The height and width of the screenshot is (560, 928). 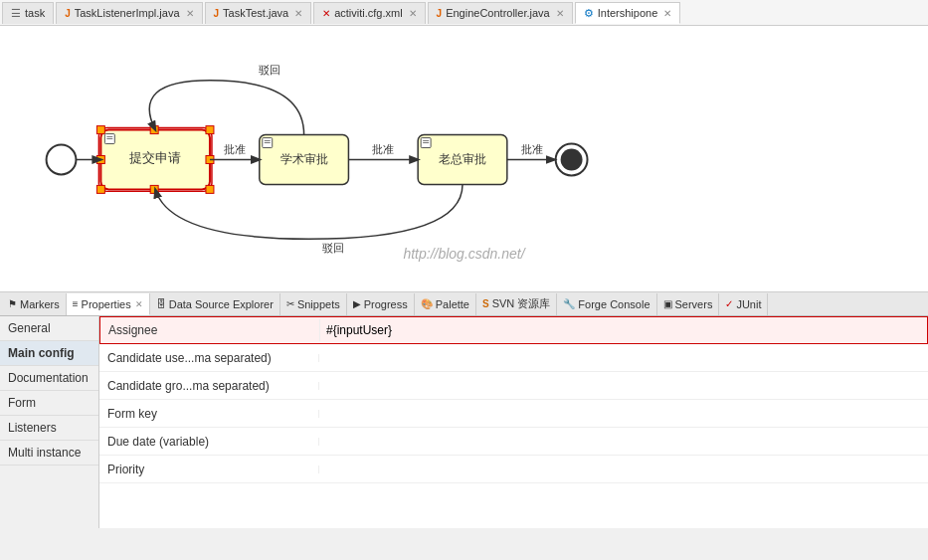 What do you see at coordinates (314, 304) in the screenshot?
I see `panel-tab-snippets: ✂ Snippets` at bounding box center [314, 304].